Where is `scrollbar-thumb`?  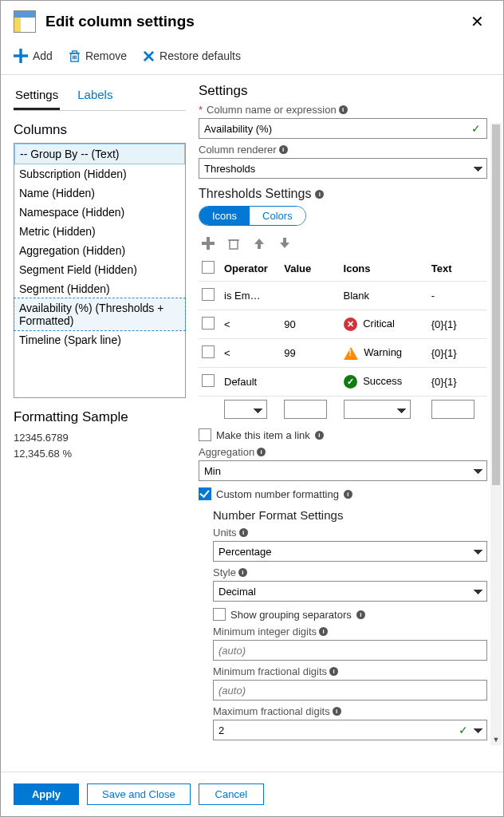 scrollbar-thumb is located at coordinates (496, 305).